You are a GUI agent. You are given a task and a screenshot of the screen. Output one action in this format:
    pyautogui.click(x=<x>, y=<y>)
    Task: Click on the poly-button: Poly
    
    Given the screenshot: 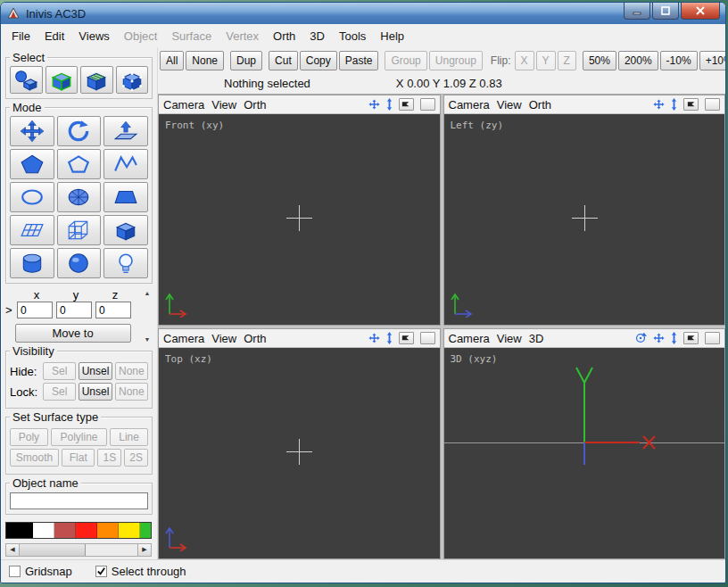 What is the action you would take?
    pyautogui.click(x=29, y=437)
    